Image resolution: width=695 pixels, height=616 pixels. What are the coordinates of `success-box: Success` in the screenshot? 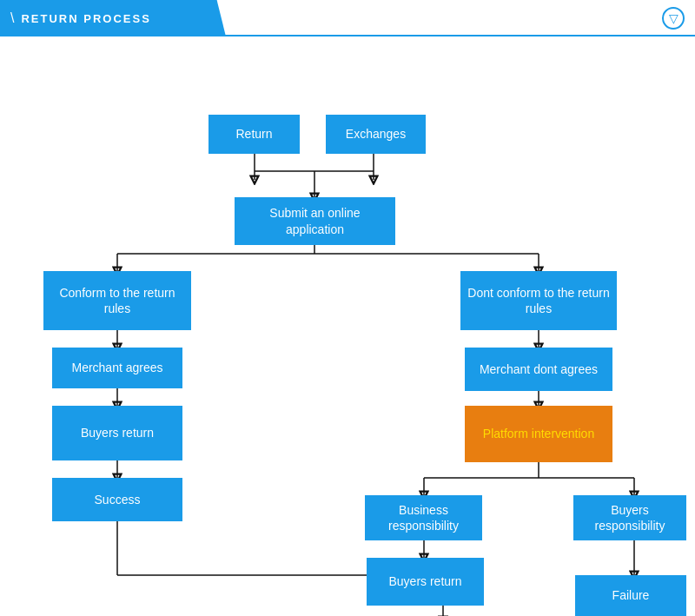 It's located at (117, 500).